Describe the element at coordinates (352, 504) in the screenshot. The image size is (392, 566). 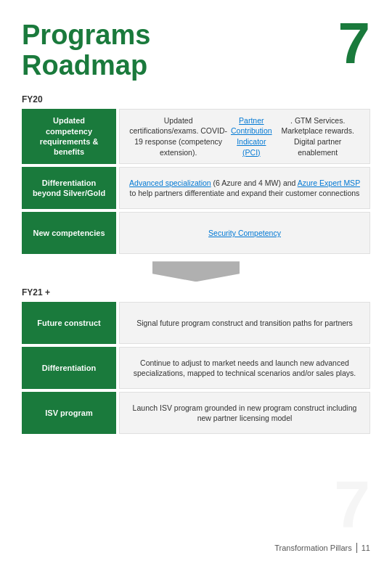
I see `watermark-number: 7` at that location.